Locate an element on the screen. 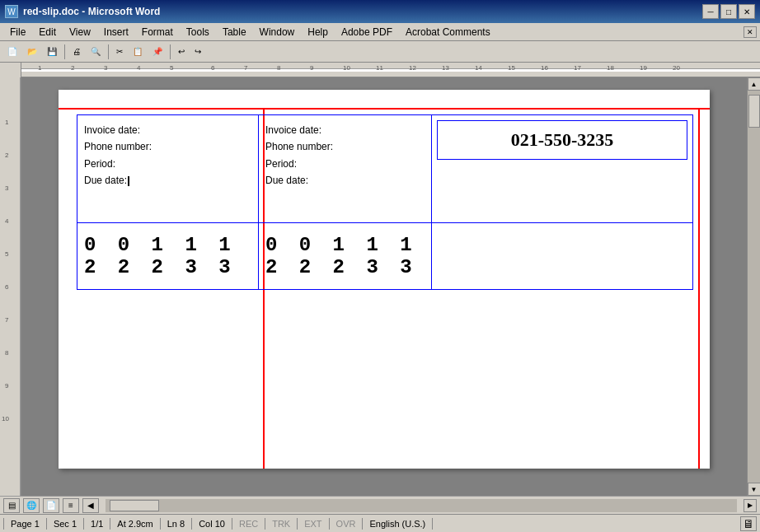 This screenshot has width=760, height=532. phone-number-label-left: Phone number: is located at coordinates (168, 147).